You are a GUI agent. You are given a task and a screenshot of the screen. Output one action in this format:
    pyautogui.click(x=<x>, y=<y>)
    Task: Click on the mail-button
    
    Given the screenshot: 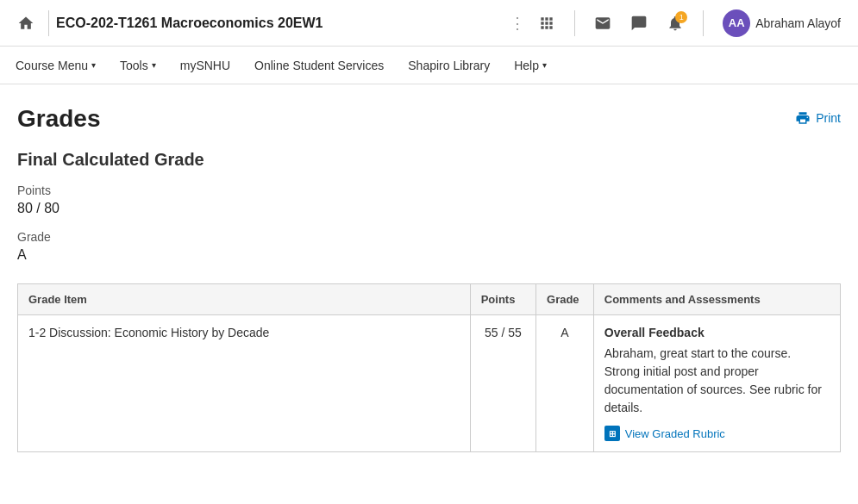 What is the action you would take?
    pyautogui.click(x=603, y=23)
    